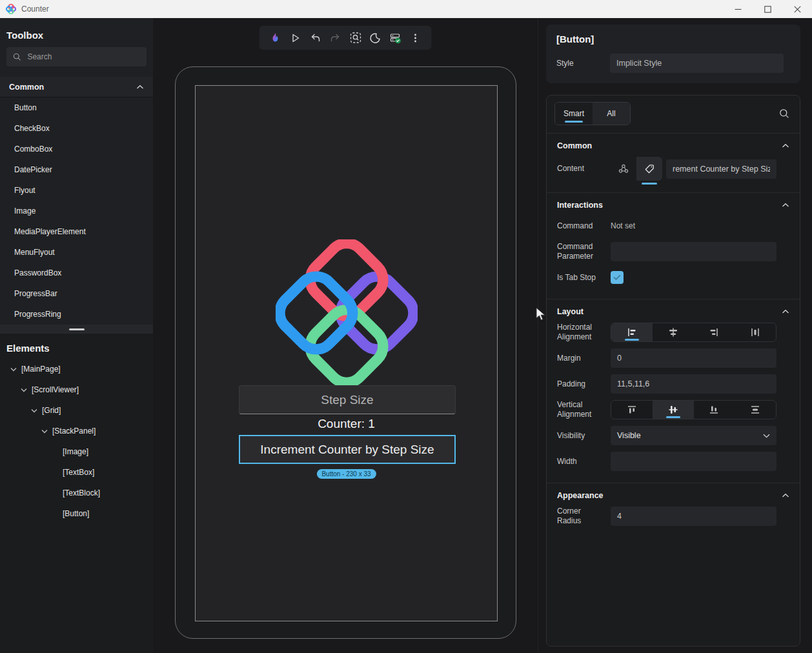  I want to click on toolbox-search, so click(76, 57).